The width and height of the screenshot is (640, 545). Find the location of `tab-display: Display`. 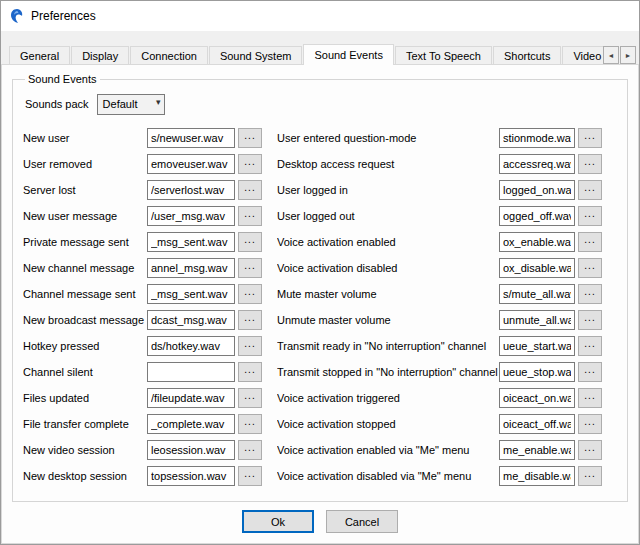

tab-display: Display is located at coordinates (100, 56).